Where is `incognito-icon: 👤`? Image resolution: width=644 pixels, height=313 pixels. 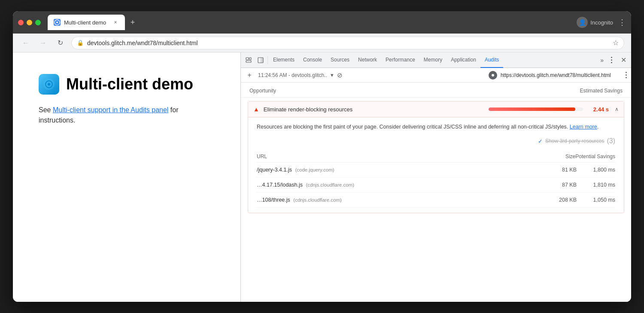
incognito-icon: 👤 is located at coordinates (582, 22).